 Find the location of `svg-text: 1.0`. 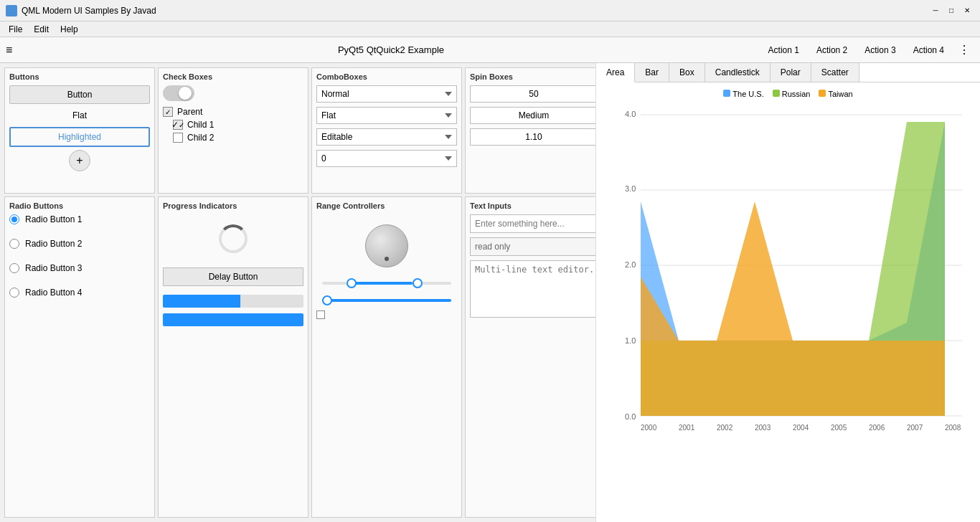

svg-text: 1.0 is located at coordinates (630, 341).